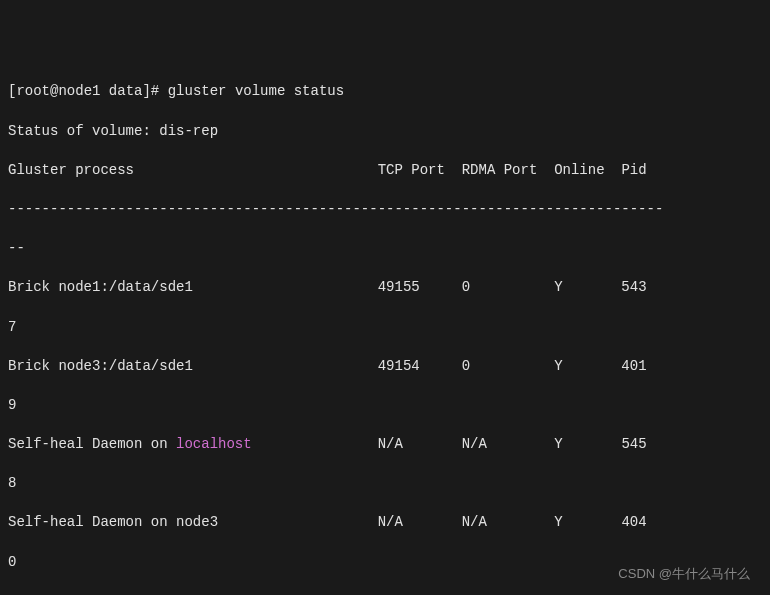 This screenshot has width=770, height=595. I want to click on col-rdma: RDMA Port, so click(500, 170).